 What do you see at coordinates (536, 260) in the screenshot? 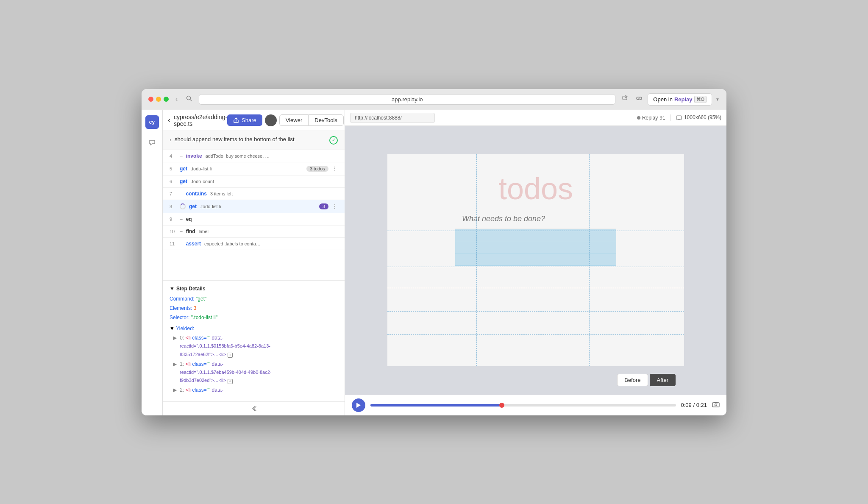
I see `todo-app: todos` at bounding box center [536, 260].